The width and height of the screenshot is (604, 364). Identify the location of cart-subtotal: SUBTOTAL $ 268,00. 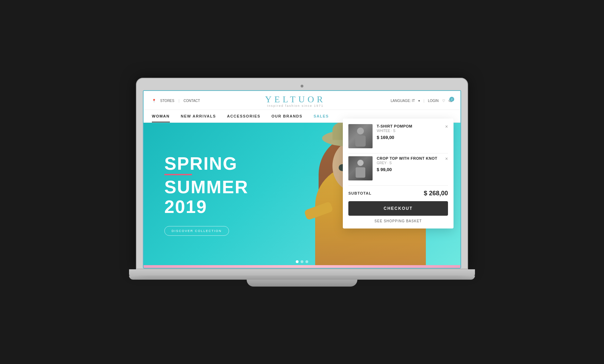
(398, 194).